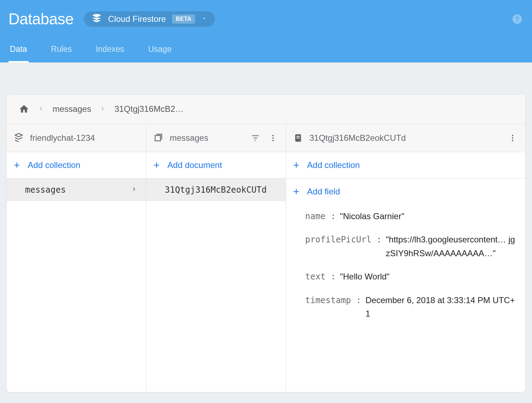 The image size is (532, 403). What do you see at coordinates (324, 192) in the screenshot?
I see `add-field-label: Add field` at bounding box center [324, 192].